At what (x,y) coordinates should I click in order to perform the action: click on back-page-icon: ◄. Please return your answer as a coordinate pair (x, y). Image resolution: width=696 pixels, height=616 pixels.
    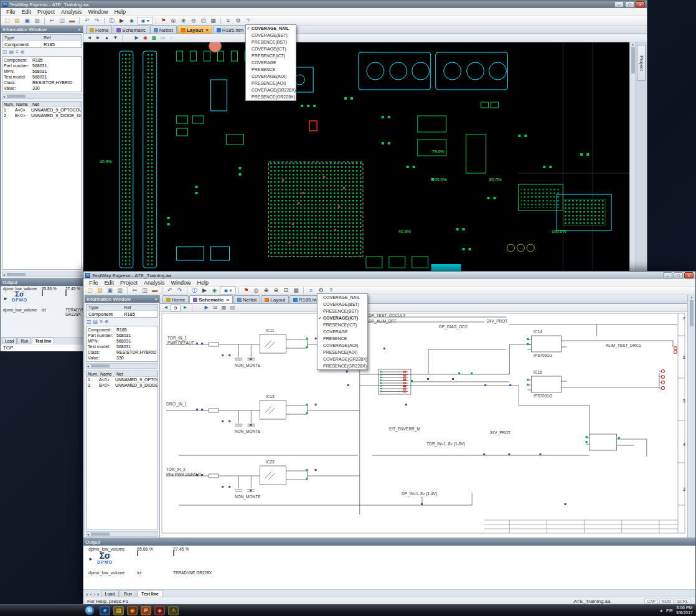
    Looking at the image, I should click on (166, 308).